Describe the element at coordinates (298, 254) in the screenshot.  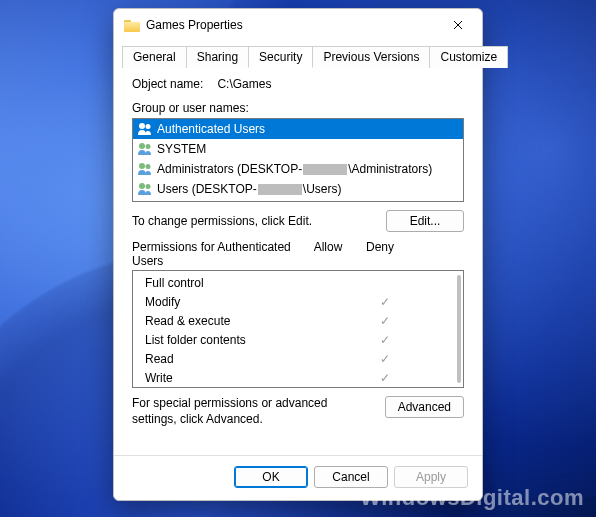
I see `permissions-header: Permissions for Authenticated Users Allo…` at that location.